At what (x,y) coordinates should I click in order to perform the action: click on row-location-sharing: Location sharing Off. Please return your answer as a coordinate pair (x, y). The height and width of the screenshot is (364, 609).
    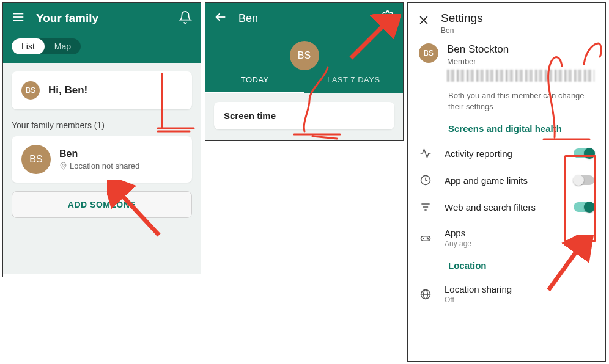
    Looking at the image, I should click on (506, 294).